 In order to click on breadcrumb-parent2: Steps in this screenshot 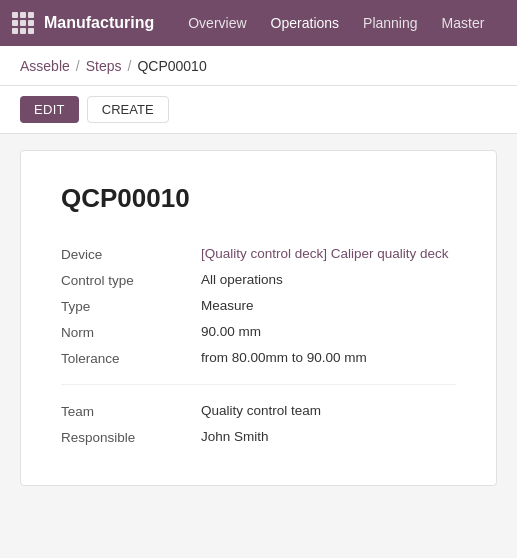, I will do `click(104, 66)`.